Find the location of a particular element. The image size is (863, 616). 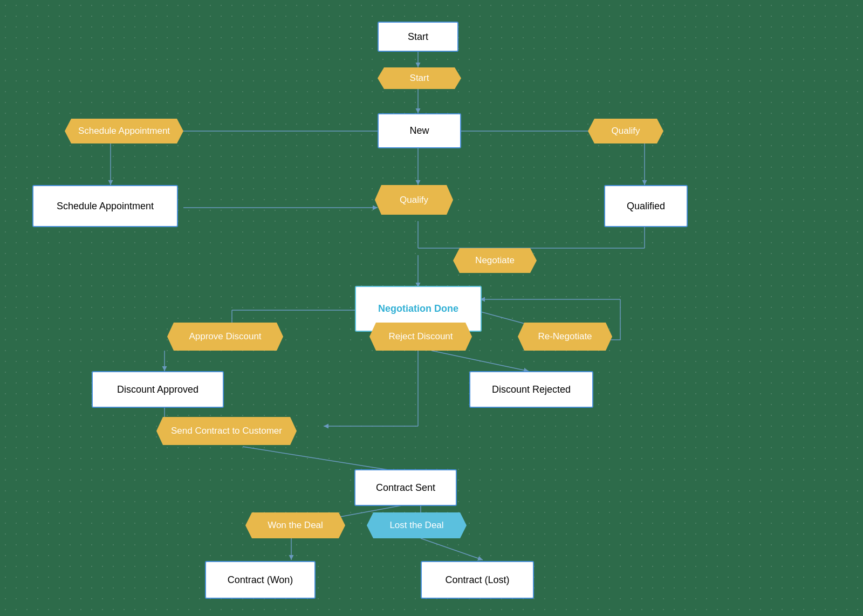

schedule-appointment-state-node: Schedule Appointment is located at coordinates (105, 206).